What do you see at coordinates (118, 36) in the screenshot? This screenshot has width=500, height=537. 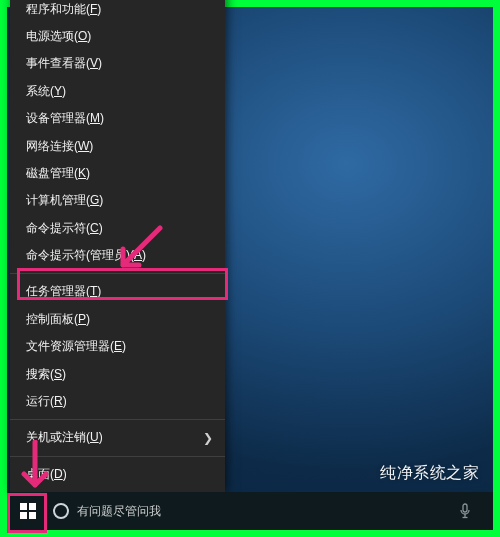 I see `menu-power-options: 电源选项(O)` at bounding box center [118, 36].